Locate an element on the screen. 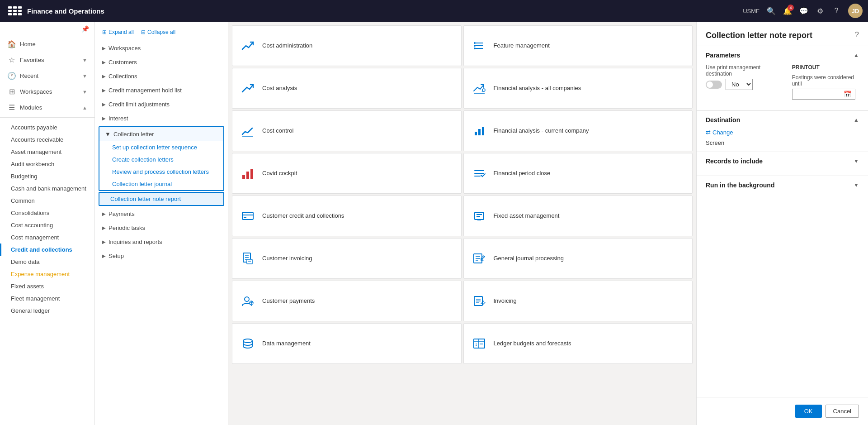  tile-fixed-asset-mgmt: Fixed asset management is located at coordinates (578, 216).